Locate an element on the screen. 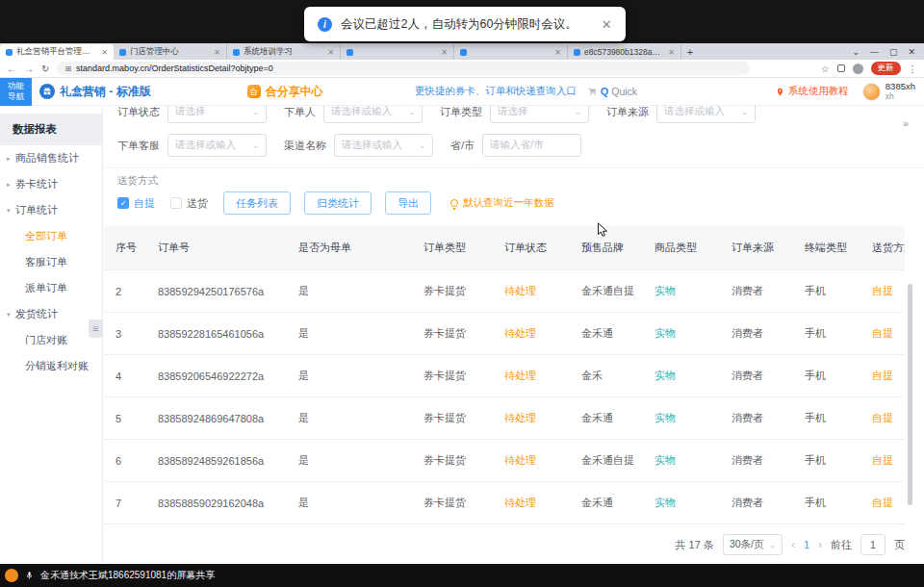 The image size is (924, 587). filter-label: 下单人 is located at coordinates (300, 113).